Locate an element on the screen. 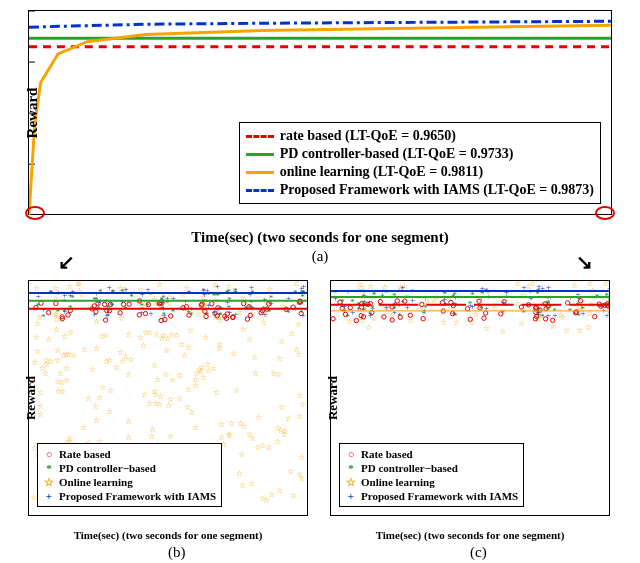  legend-c-item-3: Proposed Framework with IAMS is located at coordinates (440, 496).